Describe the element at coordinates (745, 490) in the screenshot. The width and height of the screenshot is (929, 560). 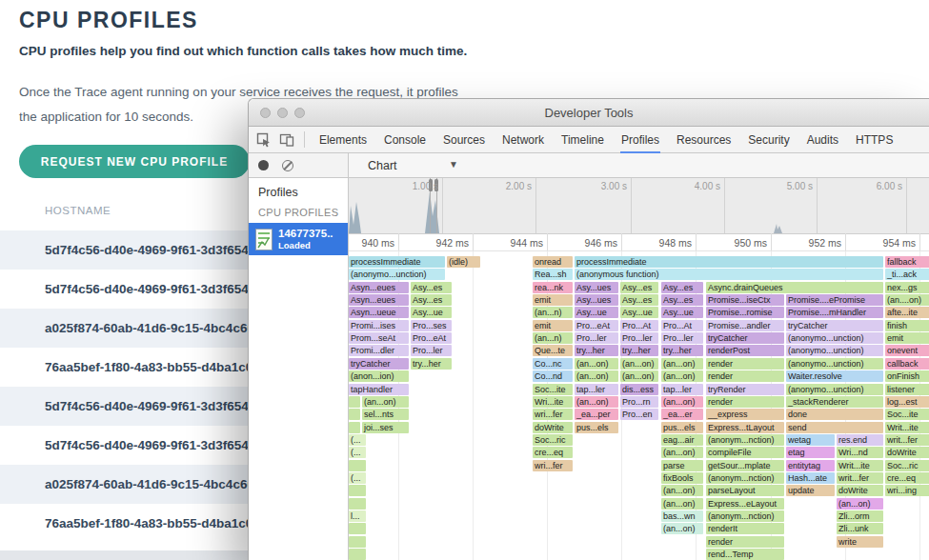
I see `flame-block: parseLayout` at that location.